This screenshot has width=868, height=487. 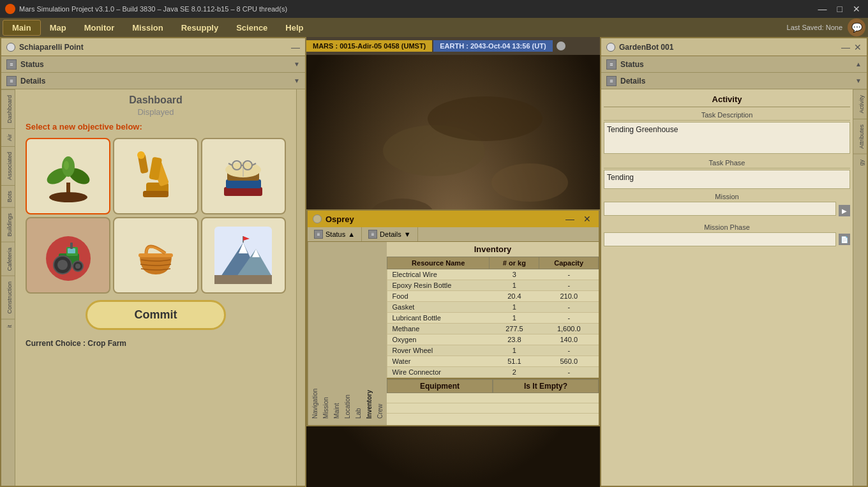 What do you see at coordinates (8, 109) in the screenshot?
I see `left-tab-dashboard: Dashboard` at bounding box center [8, 109].